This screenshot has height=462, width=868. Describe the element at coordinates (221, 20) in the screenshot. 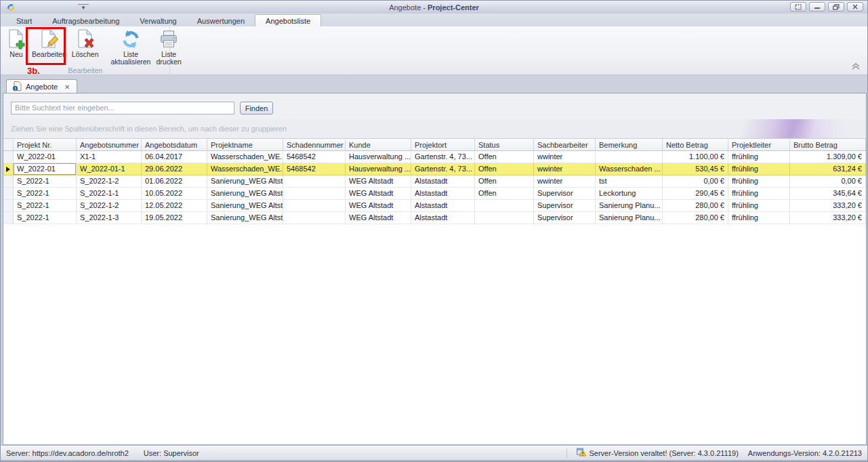

I see `ribbon-tab-auswertungen: Auswertungen` at that location.